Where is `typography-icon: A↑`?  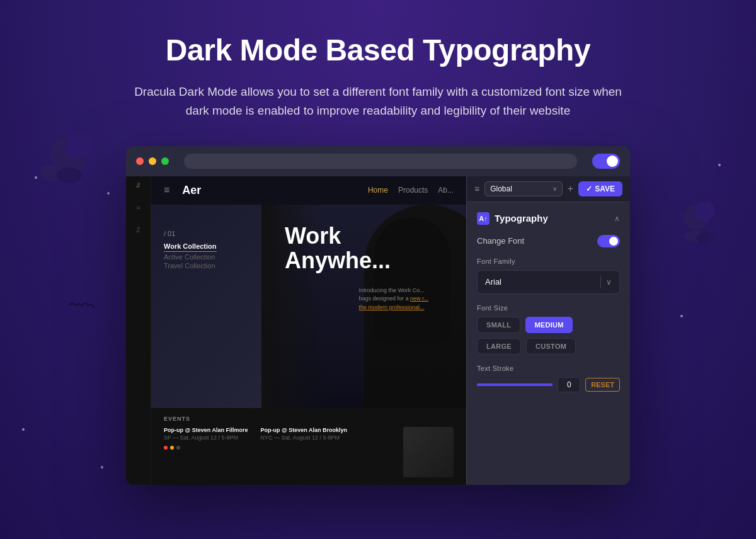 typography-icon: A↑ is located at coordinates (483, 218).